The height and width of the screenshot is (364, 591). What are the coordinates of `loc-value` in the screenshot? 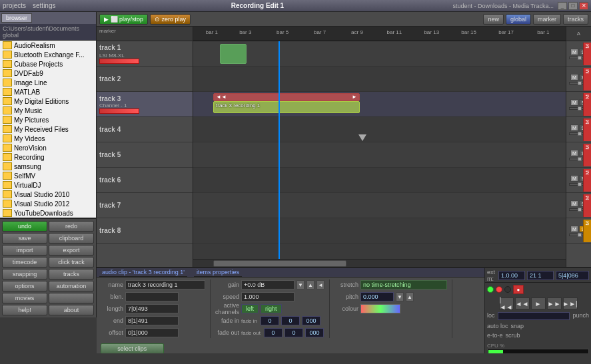 It's located at (534, 316).